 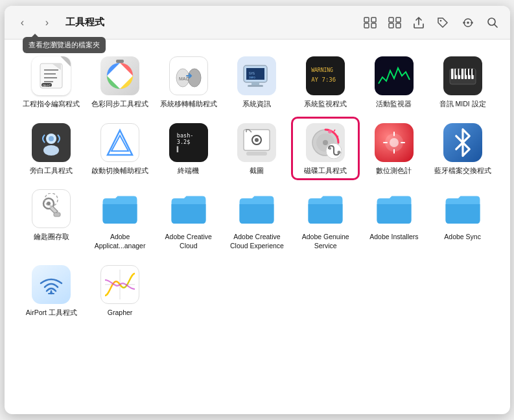 I want to click on tag-button, so click(x=443, y=23).